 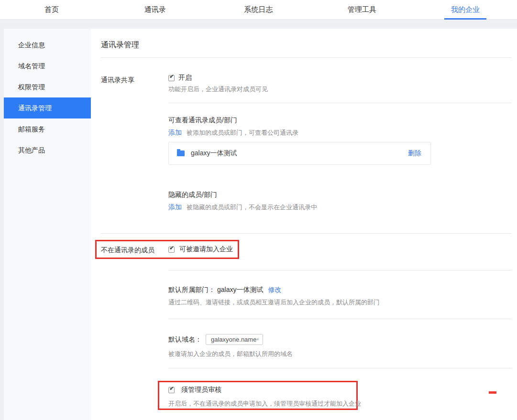 What do you see at coordinates (206, 249) in the screenshot?
I see `invite-allowed-checkbox-label: 可被邀请加入企业` at bounding box center [206, 249].